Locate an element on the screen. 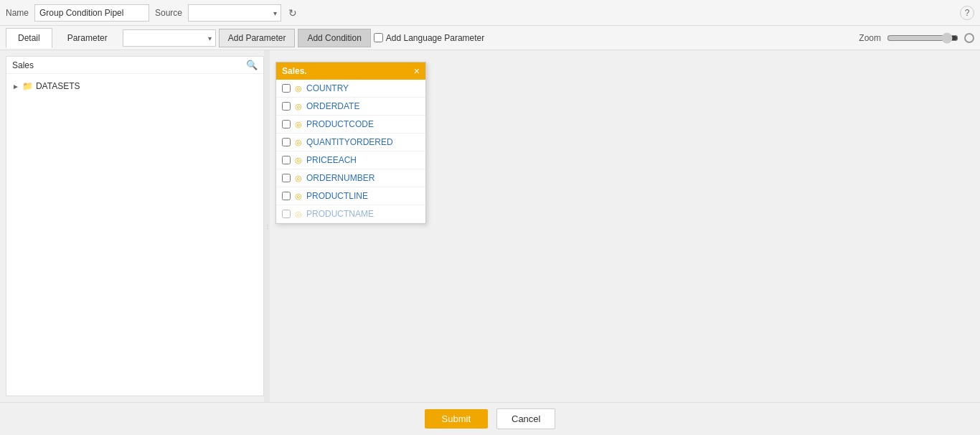  add-condition-button: Add Condition is located at coordinates (334, 38).